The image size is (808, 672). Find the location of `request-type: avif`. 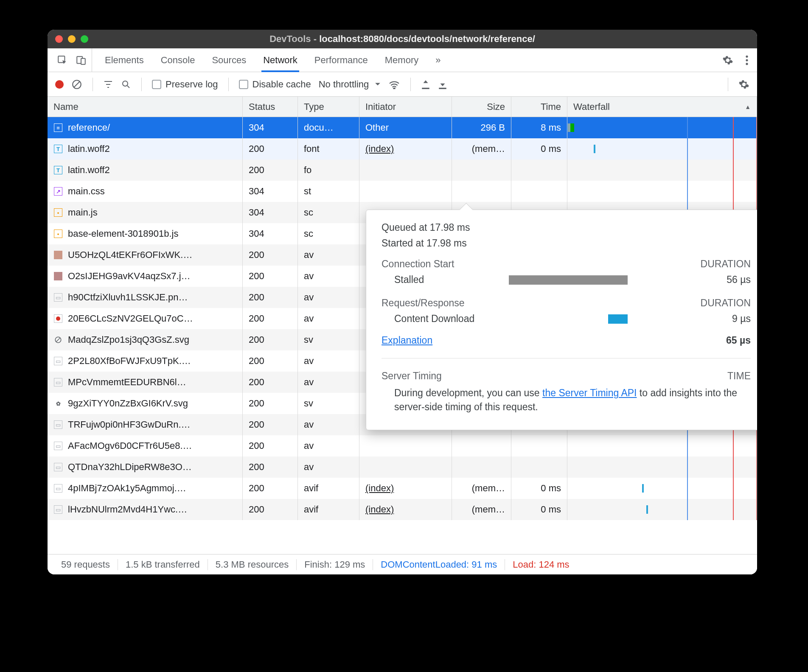

request-type: avif is located at coordinates (328, 510).